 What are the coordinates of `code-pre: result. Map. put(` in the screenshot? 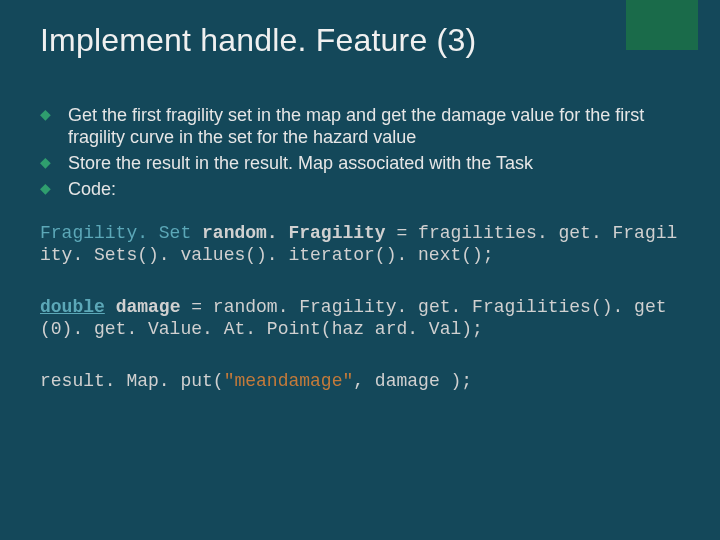 It's located at (132, 381).